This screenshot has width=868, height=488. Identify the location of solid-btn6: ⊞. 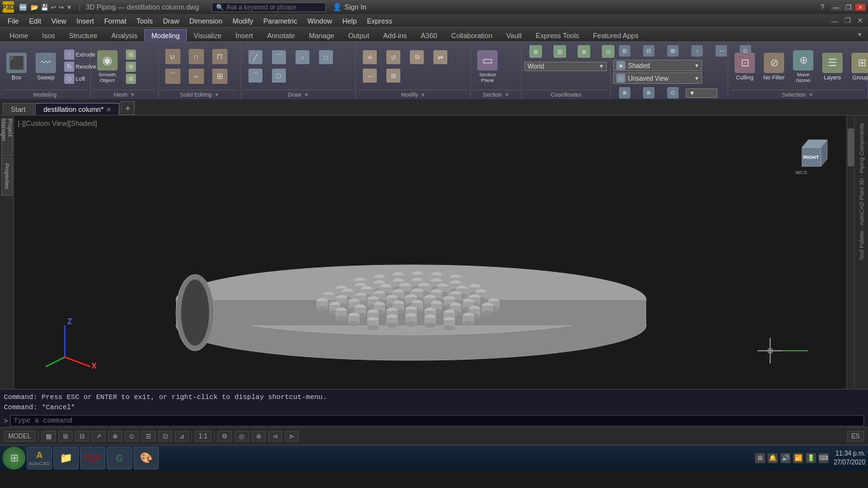
(220, 76).